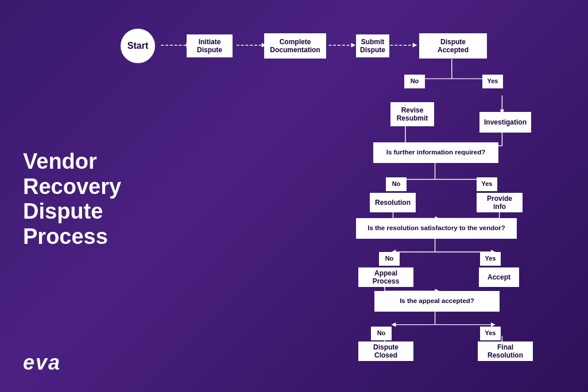  What do you see at coordinates (389, 259) in the screenshot?
I see `no-label-3: No` at bounding box center [389, 259].